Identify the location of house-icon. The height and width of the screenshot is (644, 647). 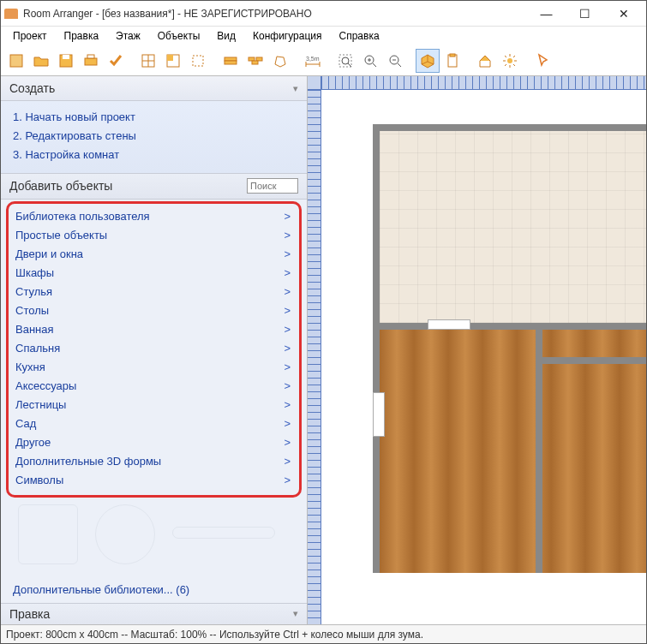
(485, 61).